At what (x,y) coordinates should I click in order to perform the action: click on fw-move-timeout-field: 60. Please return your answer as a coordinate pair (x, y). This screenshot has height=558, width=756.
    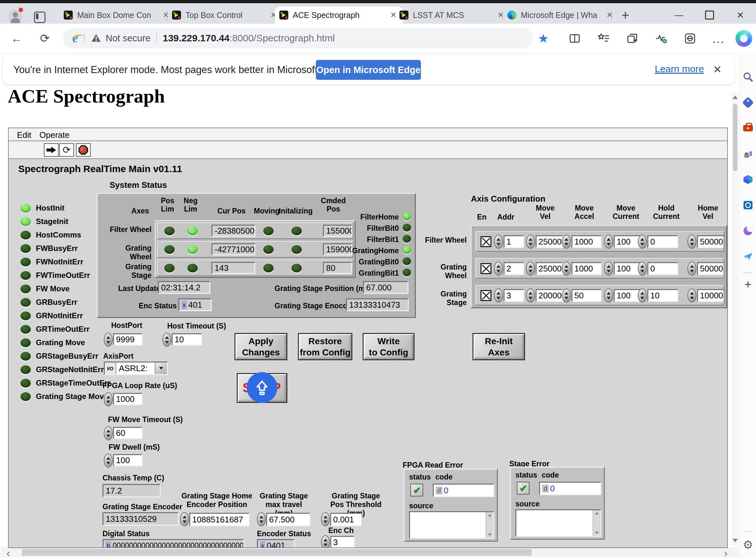
    Looking at the image, I should click on (128, 433).